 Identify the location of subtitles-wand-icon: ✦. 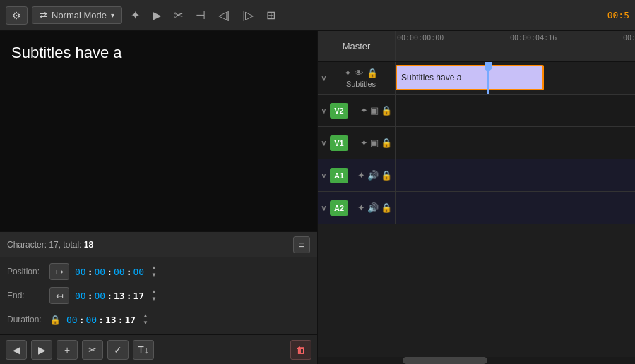
(348, 73).